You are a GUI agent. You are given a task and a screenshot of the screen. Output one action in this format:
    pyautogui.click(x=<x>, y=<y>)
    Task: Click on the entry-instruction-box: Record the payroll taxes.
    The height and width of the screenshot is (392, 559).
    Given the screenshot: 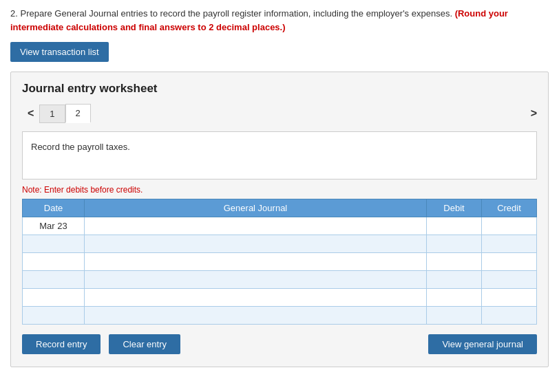 What is the action you would take?
    pyautogui.click(x=280, y=155)
    